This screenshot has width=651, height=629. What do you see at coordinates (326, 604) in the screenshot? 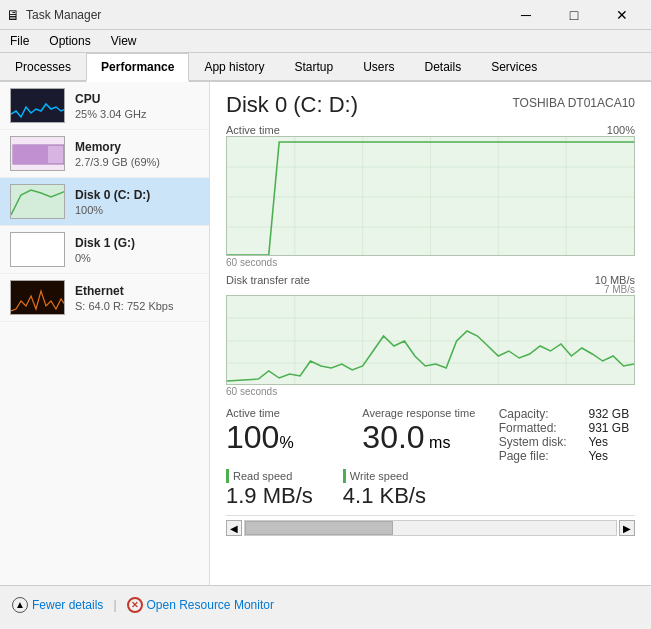
I see `footer: ▲ Fewer details | ✕ Open Resource Monito…` at bounding box center [326, 604].